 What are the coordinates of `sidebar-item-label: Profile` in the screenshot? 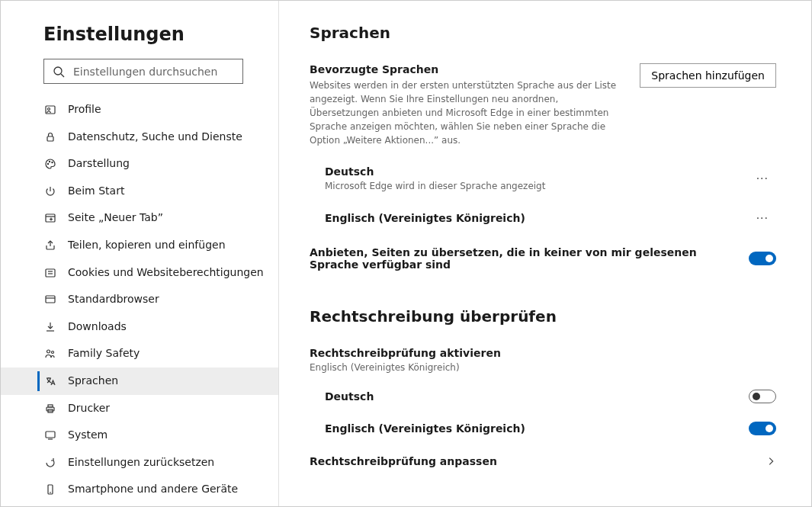 It's located at (85, 110).